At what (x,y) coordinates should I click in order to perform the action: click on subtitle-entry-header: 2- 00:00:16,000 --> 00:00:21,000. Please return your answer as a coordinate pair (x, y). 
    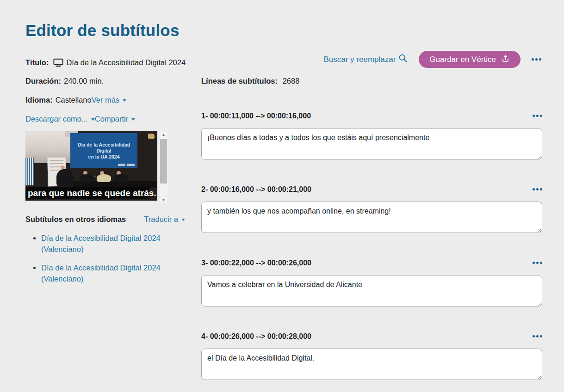
    Looking at the image, I should click on (372, 190).